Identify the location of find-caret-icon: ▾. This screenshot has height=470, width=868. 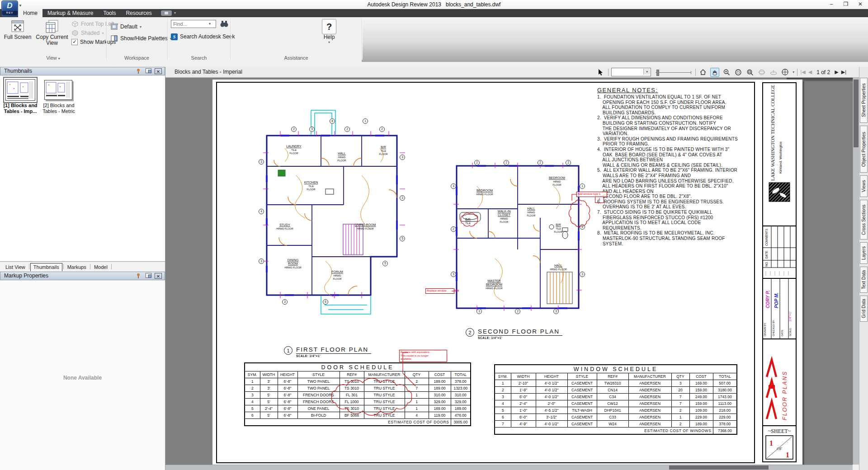
(210, 24).